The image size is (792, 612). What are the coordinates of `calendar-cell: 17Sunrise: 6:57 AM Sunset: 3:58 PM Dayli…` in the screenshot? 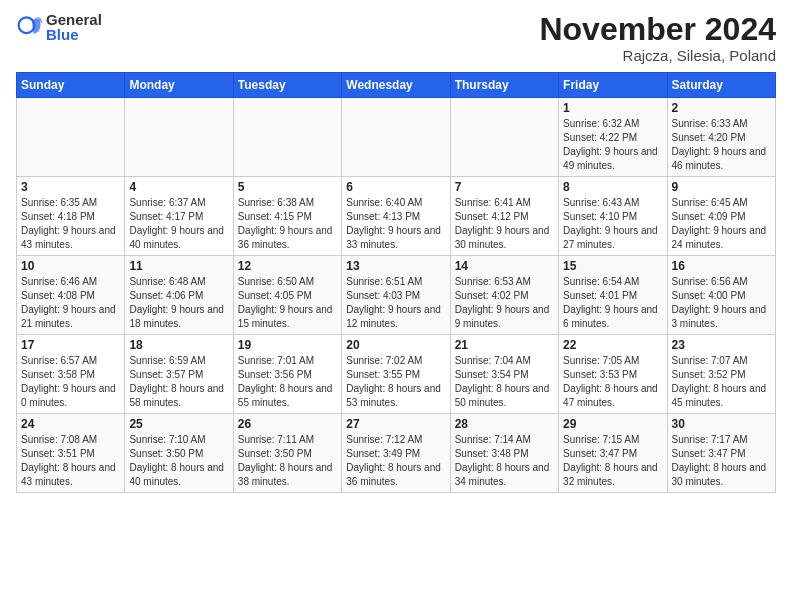 It's located at (71, 374).